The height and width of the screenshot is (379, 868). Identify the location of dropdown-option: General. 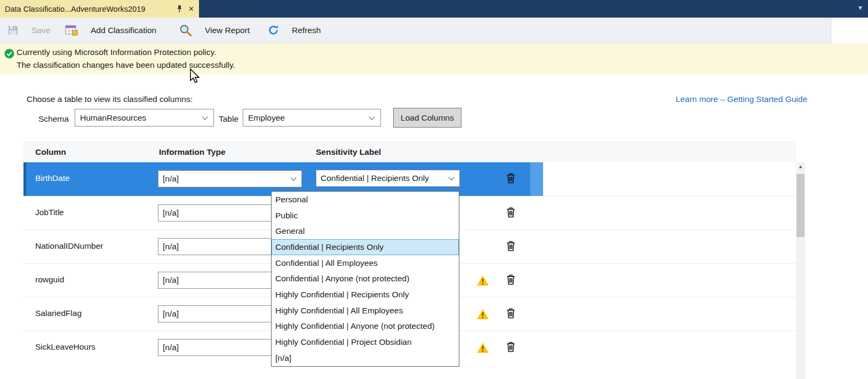
(365, 231).